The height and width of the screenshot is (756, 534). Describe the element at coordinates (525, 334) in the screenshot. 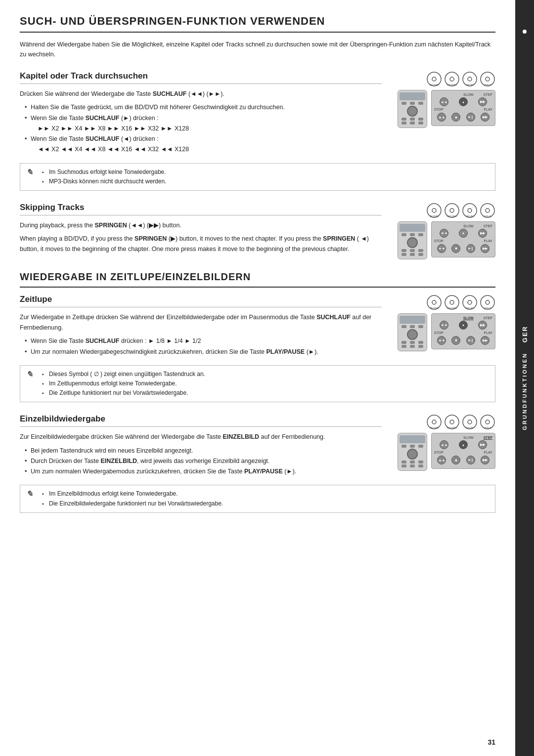

I see `side-tab-lang: GER` at that location.